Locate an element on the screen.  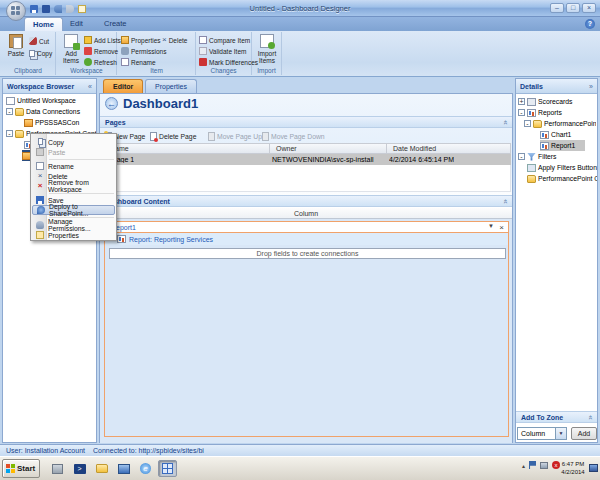
hidden-icons-arrow: ▴ is located at coordinates (524, 466).